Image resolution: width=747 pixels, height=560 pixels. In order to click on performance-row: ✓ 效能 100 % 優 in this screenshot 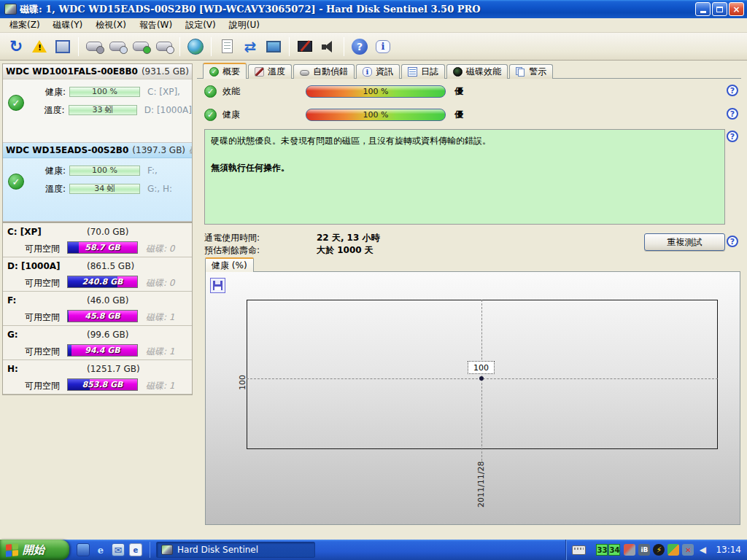, I will do `click(334, 91)`.